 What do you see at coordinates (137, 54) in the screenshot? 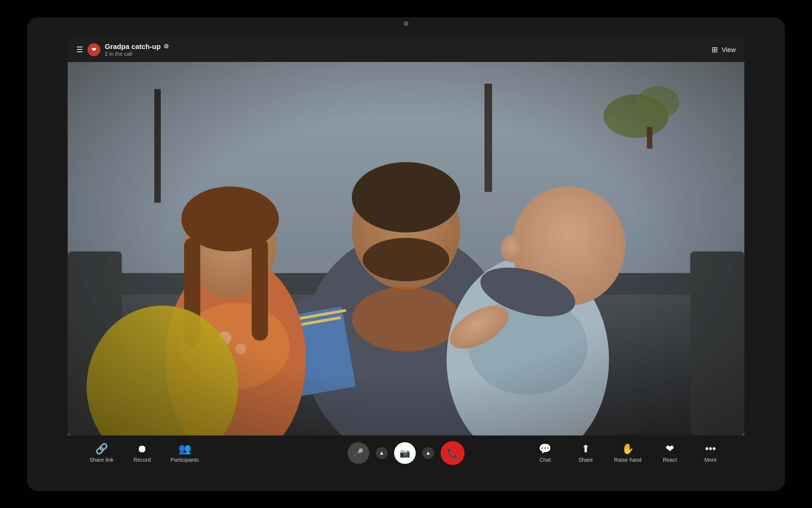
I see `call-subtitle: 2 in the call` at bounding box center [137, 54].